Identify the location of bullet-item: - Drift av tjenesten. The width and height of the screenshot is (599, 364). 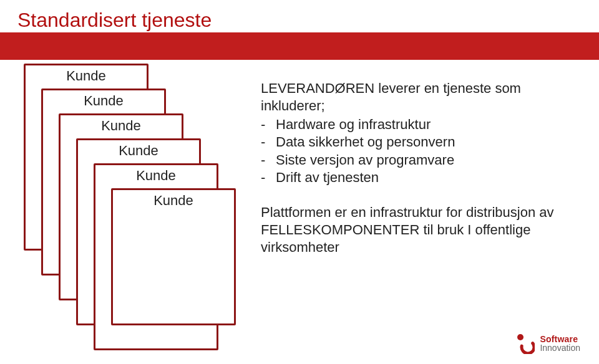
(411, 178).